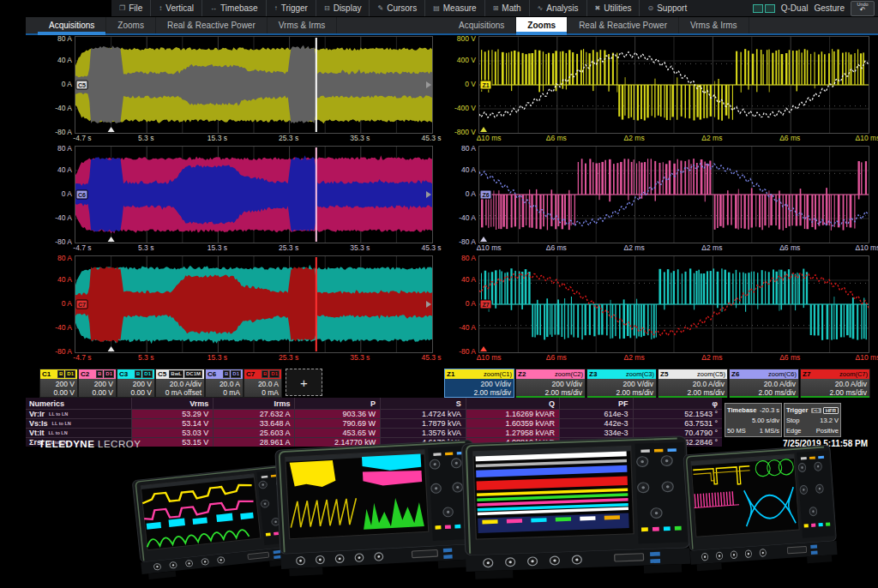  Describe the element at coordinates (236, 374) in the screenshot. I see `channel-badge: D1` at that location.